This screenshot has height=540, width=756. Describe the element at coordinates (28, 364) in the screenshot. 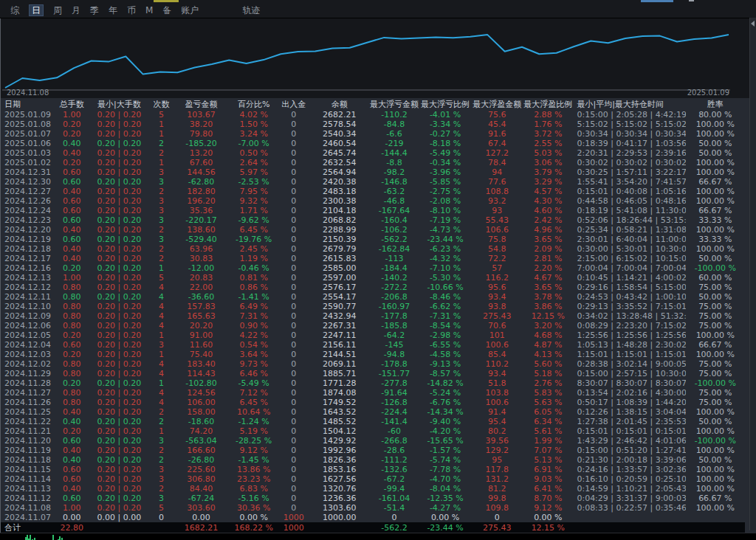

I see `cell-date: 2024.12.02` at that location.